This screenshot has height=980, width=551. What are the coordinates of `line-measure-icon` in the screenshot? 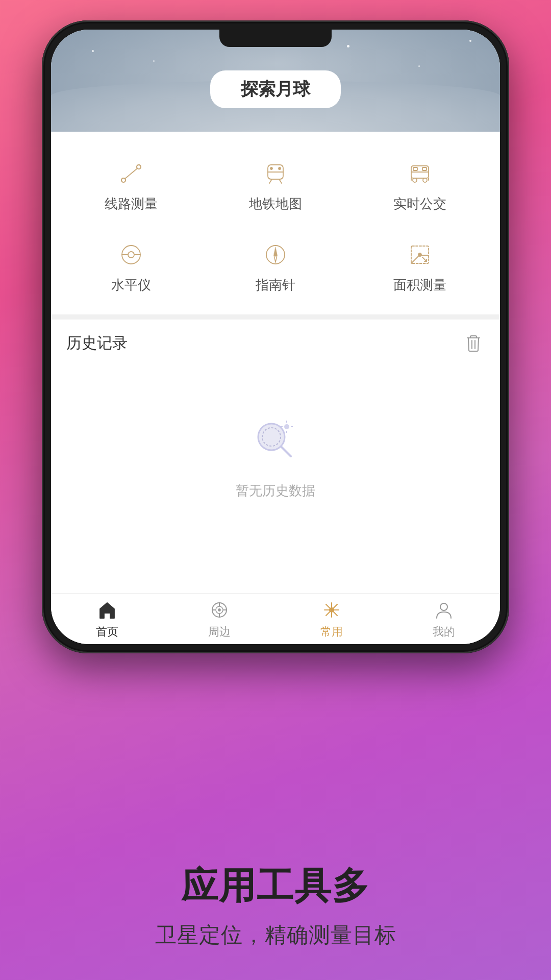 It's located at (131, 174).